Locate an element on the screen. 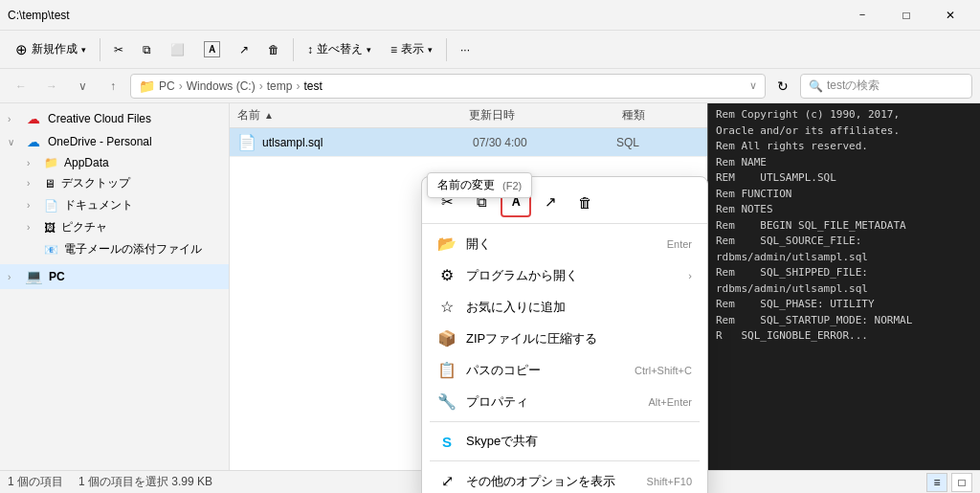 The height and width of the screenshot is (493, 980). title-bar-text: C:\temp\test is located at coordinates (424, 15).